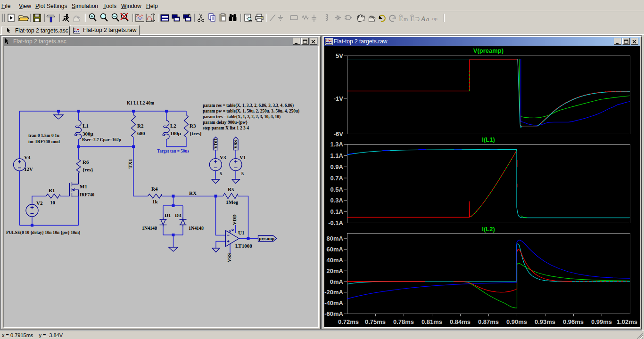  I want to click on svg-text: Rser=2.7 Cpar=162p, so click(102, 139).